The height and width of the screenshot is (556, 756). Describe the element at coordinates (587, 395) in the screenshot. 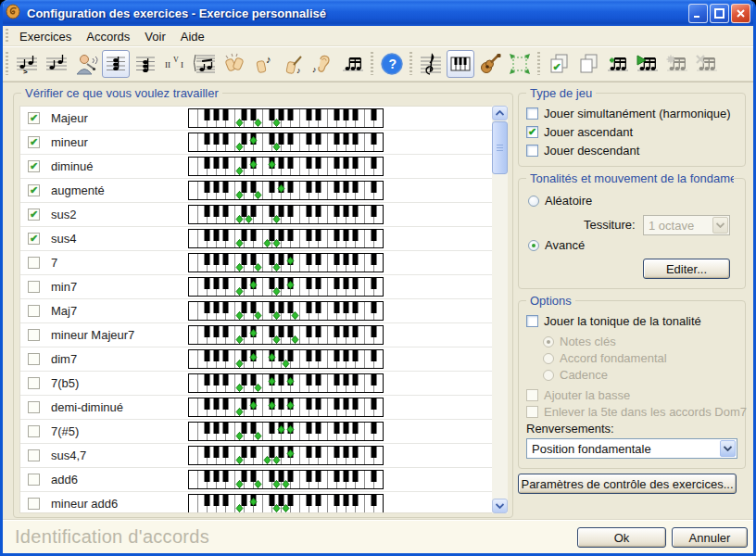

I see `checkbox-ajouter-la-basse-label: Ajouter la basse` at that location.